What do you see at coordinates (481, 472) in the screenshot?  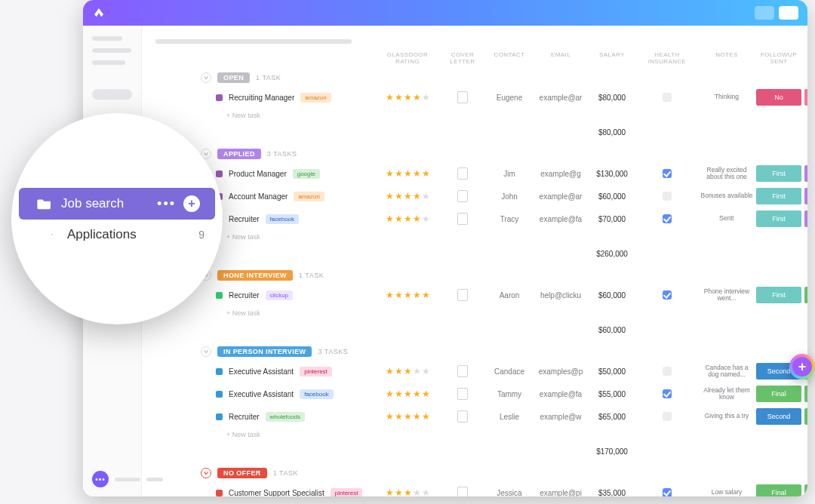 I see `group-header: NO OFFER 1 TASK` at bounding box center [481, 472].